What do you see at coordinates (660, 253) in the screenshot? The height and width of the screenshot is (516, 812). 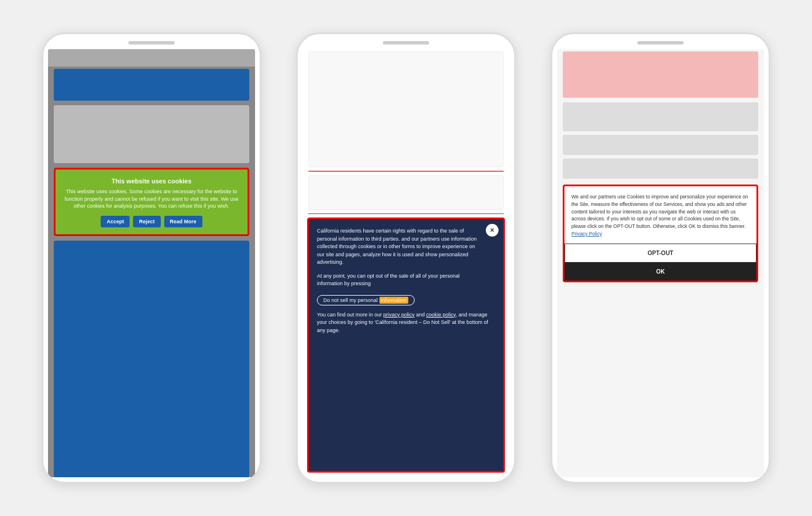 I see `opt-out-button: OPT-OUT` at bounding box center [660, 253].